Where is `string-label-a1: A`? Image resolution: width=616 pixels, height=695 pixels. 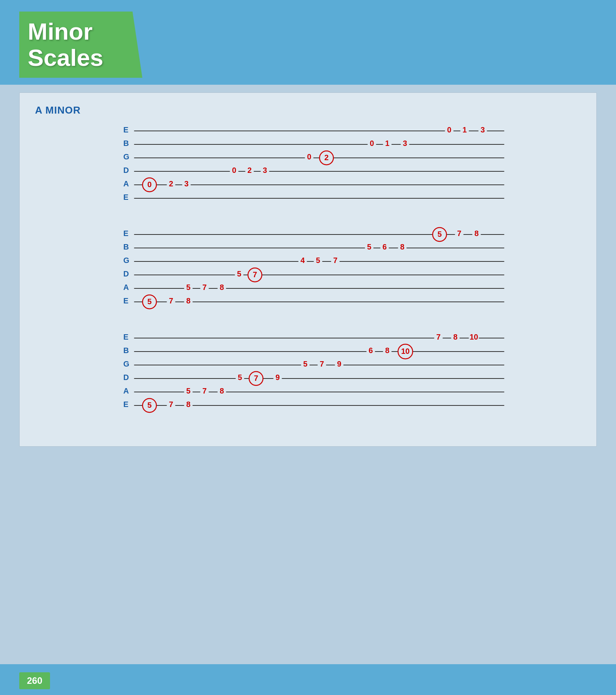 string-label-a1: A is located at coordinates (126, 184).